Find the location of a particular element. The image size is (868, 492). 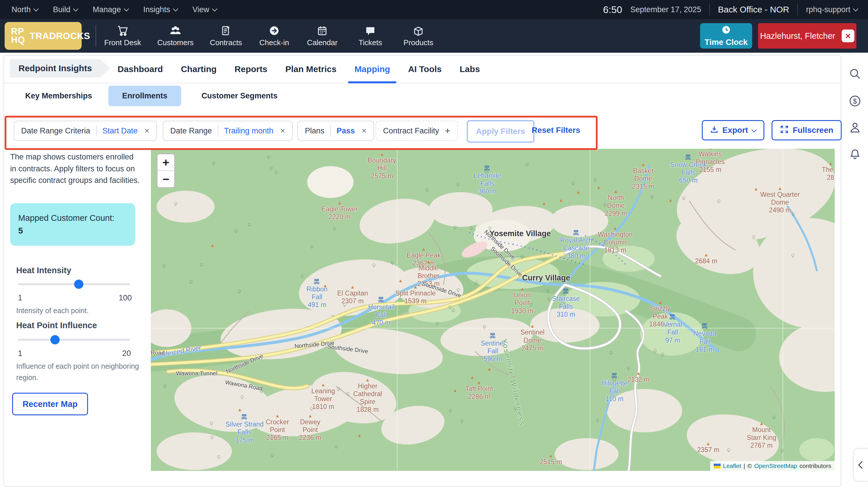

nav-calendar: Calendar is located at coordinates (322, 36).